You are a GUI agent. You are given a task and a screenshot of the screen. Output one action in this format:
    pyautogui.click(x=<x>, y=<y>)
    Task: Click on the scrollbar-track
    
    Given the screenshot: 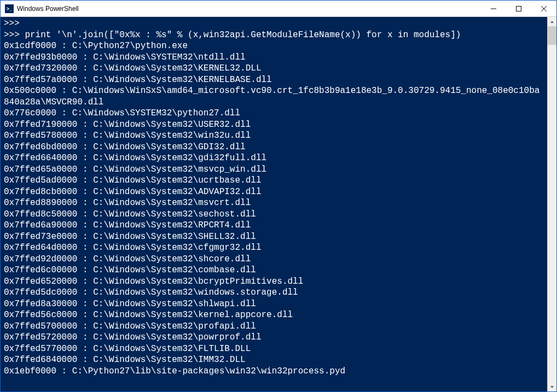 What is the action you would take?
    pyautogui.click(x=552, y=204)
    